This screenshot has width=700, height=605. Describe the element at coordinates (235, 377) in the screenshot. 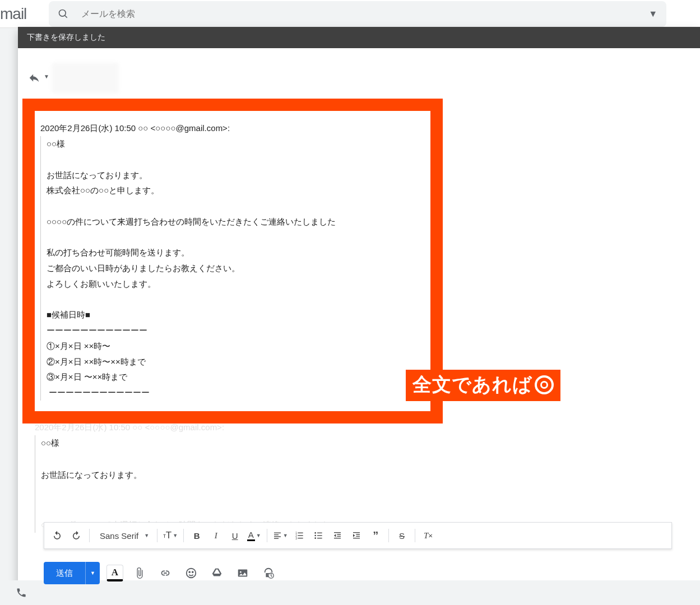

I see `quote-line: ③×月×日 〜××時まで` at that location.